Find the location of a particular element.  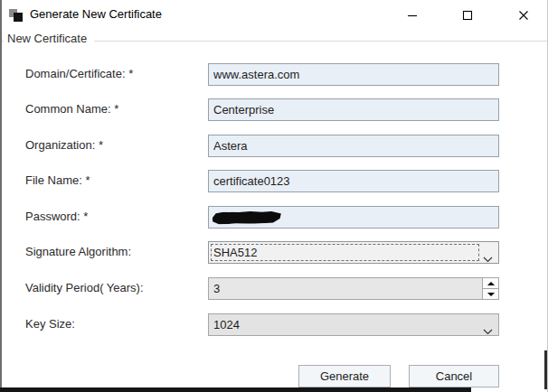

file-name-input is located at coordinates (354, 181).